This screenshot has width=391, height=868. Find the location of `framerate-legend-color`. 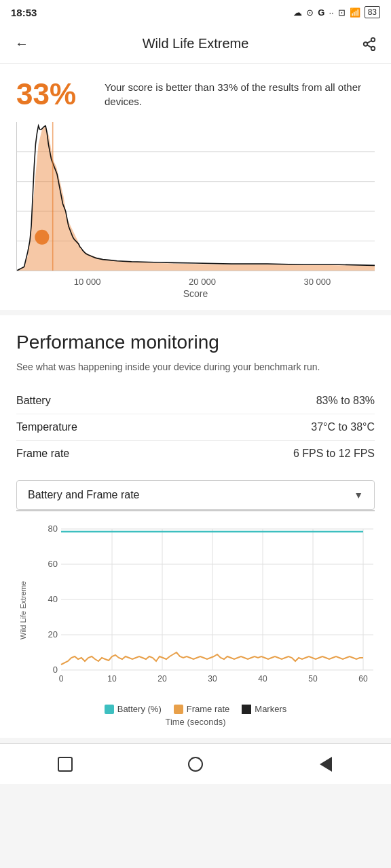

framerate-legend-color is located at coordinates (179, 709).